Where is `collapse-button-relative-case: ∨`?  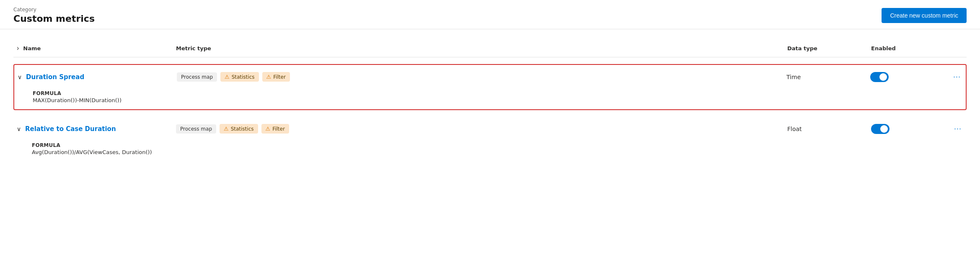
collapse-button-relative-case: ∨ is located at coordinates (19, 129).